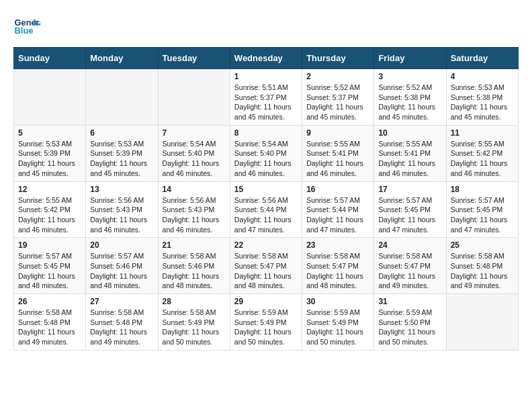 The width and height of the screenshot is (532, 411). What do you see at coordinates (50, 302) in the screenshot?
I see `day-number: 26` at bounding box center [50, 302].